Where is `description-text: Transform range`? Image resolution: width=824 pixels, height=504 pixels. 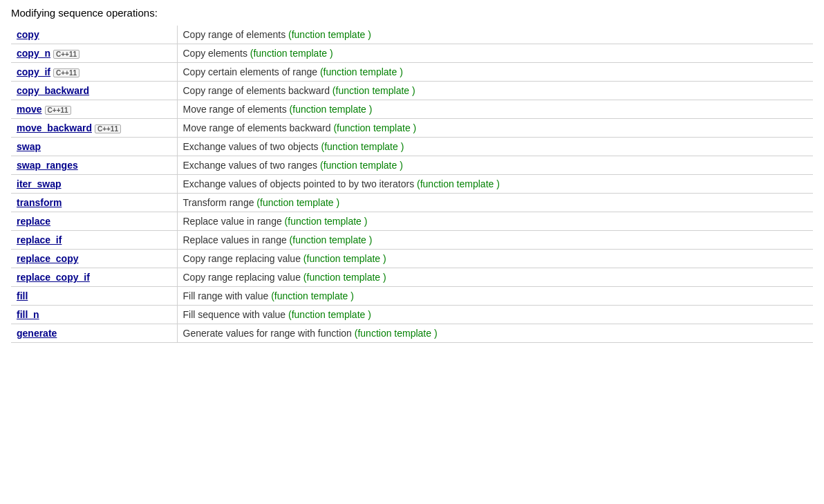 description-text: Transform range is located at coordinates (220, 203).